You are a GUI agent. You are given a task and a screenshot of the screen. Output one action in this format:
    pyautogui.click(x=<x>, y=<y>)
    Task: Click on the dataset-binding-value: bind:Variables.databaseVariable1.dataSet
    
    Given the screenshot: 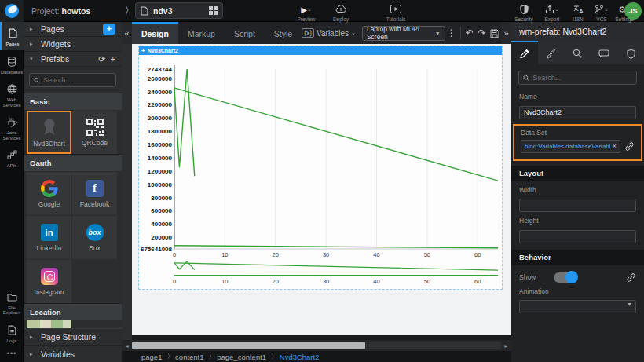 What is the action you would take?
    pyautogui.click(x=567, y=146)
    